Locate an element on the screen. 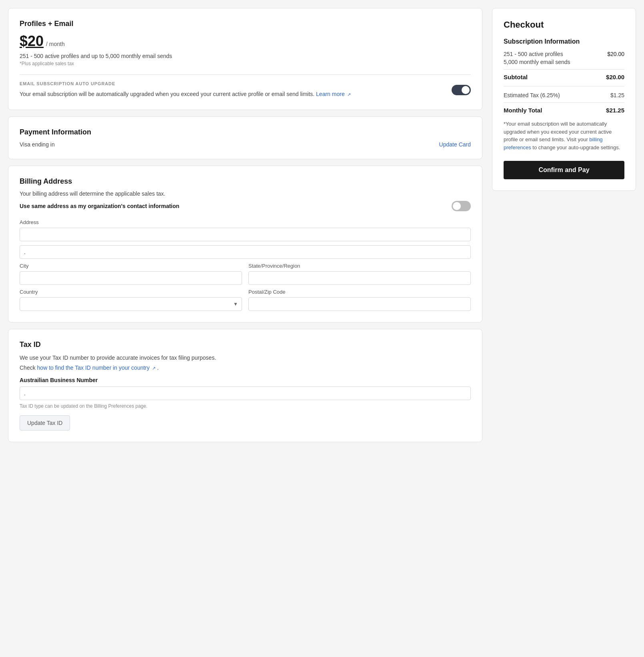 This screenshot has height=657, width=644. auto-upgrade-description: Your email subscription will be automati… is located at coordinates (185, 94).